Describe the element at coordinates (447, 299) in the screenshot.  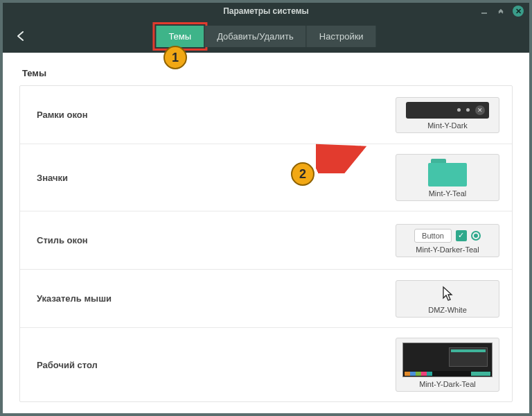
I see `selector-mouse-pointer: DMZ-White` at that location.